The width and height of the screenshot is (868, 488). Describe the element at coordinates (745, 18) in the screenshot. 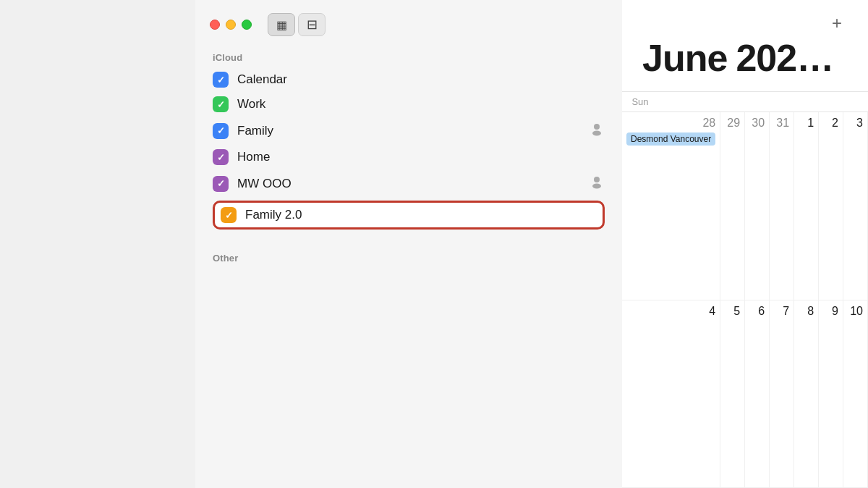

I see `main-header: +` at that location.